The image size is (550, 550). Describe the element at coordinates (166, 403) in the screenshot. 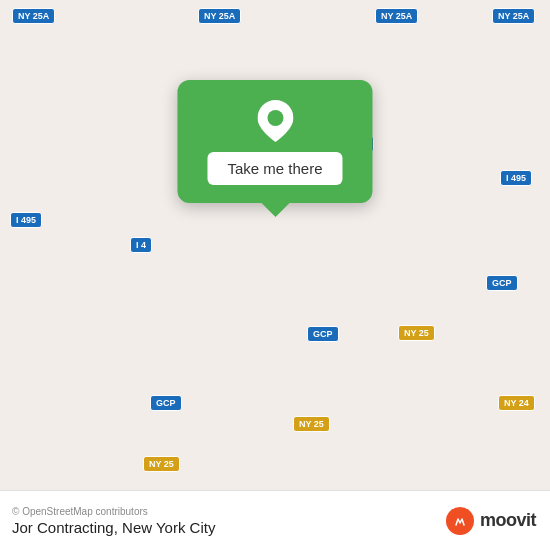

I see `sign-gcp-3: GCP` at that location.